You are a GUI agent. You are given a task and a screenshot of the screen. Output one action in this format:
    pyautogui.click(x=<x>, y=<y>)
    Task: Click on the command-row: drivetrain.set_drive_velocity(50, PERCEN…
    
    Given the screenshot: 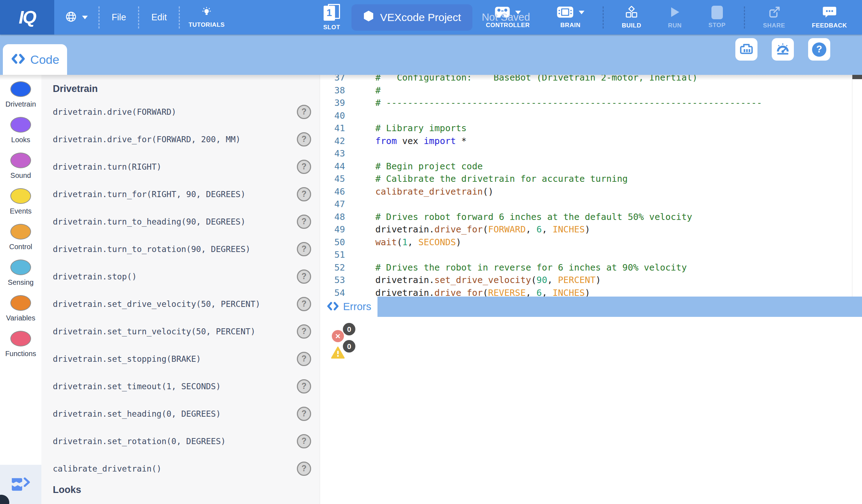 What is the action you would take?
    pyautogui.click(x=181, y=304)
    